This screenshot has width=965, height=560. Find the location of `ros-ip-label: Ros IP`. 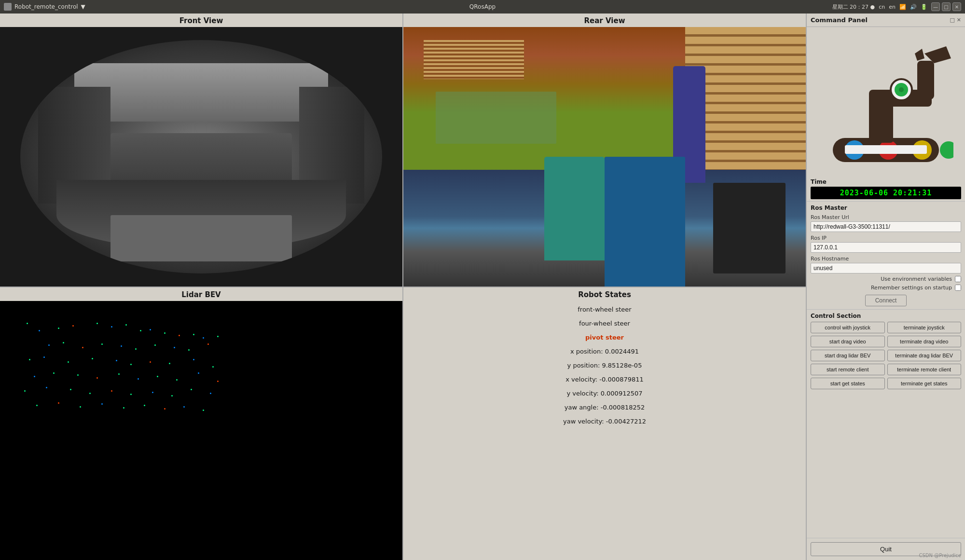

ros-ip-label: Ros IP is located at coordinates (886, 238).